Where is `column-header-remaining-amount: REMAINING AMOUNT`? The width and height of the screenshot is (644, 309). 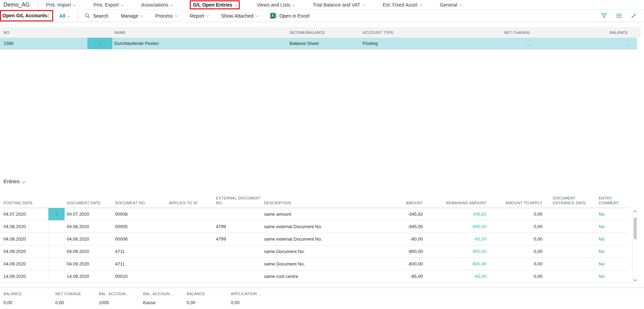 column-header-remaining-amount: REMAINING AMOUNT is located at coordinates (455, 203).